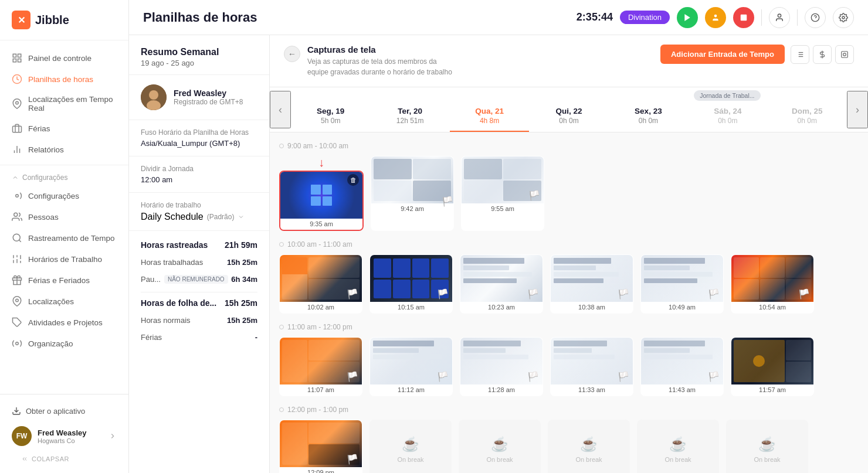  Describe the element at coordinates (321, 224) in the screenshot. I see `time-bar-9-35: 9:35 am` at that location.